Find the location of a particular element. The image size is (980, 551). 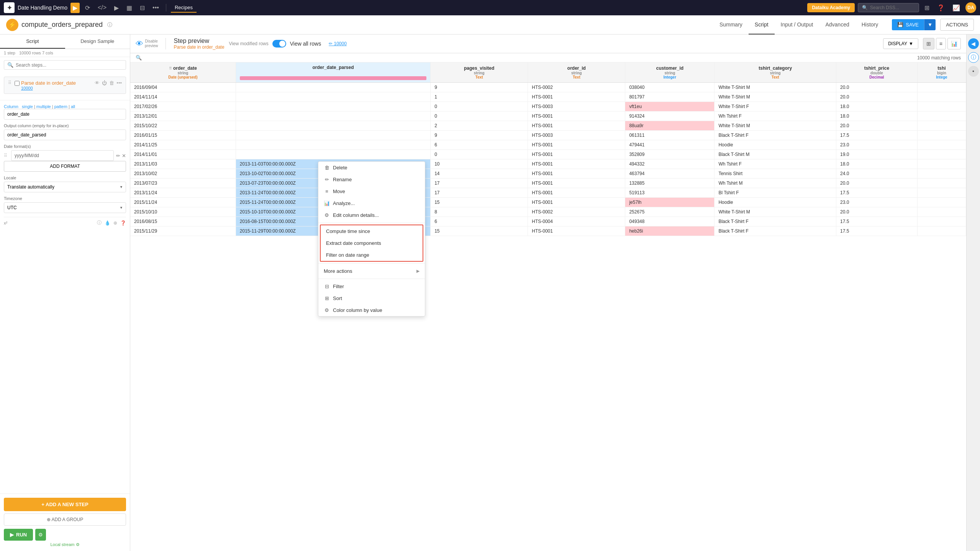

col-header-tshirt-price: tshirt_price double Decimal is located at coordinates (877, 73).